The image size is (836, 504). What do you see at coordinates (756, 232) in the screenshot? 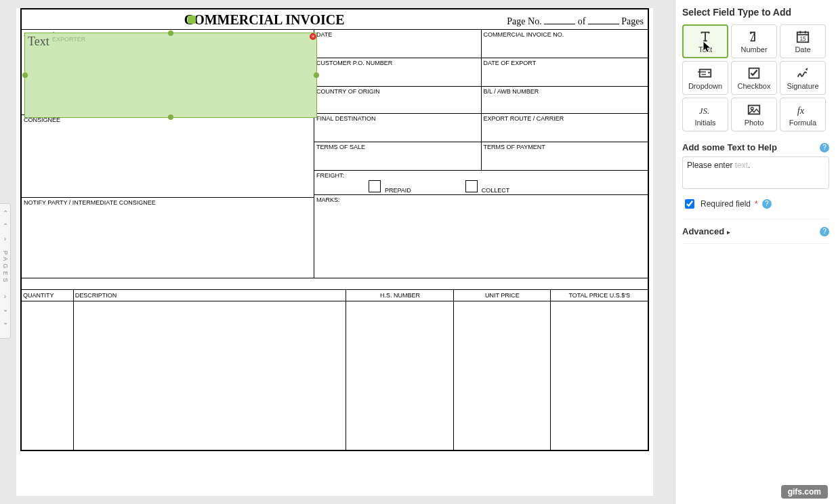
I see `advanced-toggle: Advanced ▸ ?` at bounding box center [756, 232].